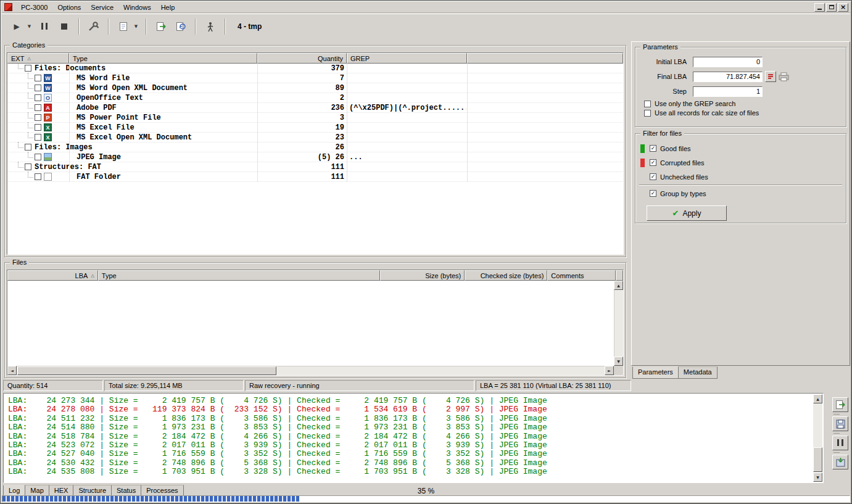 The width and height of the screenshot is (852, 504). What do you see at coordinates (102, 7) in the screenshot?
I see `menu-service: Service` at bounding box center [102, 7].